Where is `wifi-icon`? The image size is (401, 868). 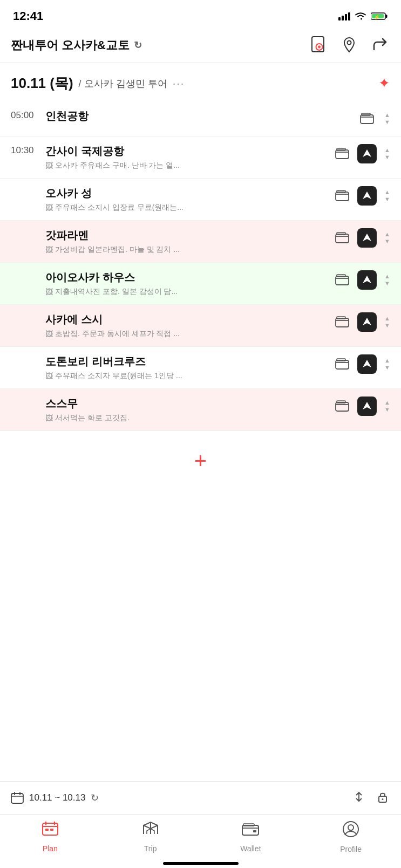 wifi-icon is located at coordinates (361, 16).